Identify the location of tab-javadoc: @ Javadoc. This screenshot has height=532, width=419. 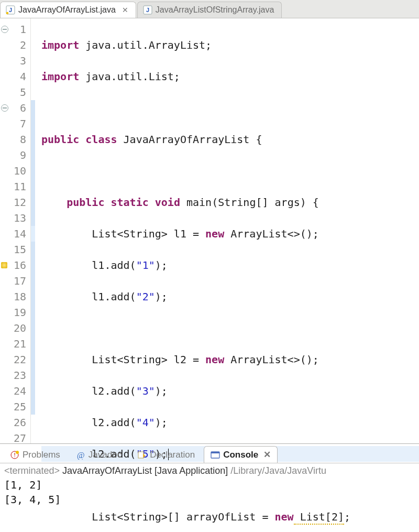
(98, 455).